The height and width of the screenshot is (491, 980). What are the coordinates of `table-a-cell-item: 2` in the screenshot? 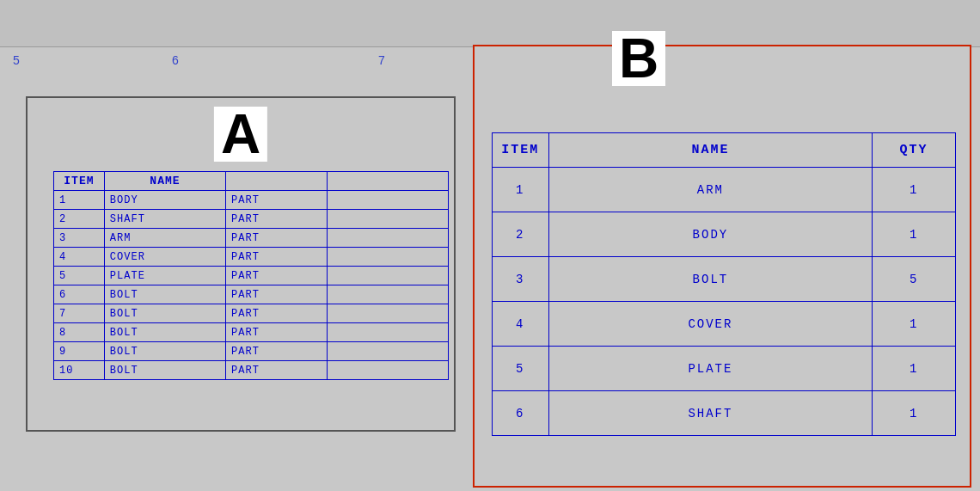 It's located at (79, 219).